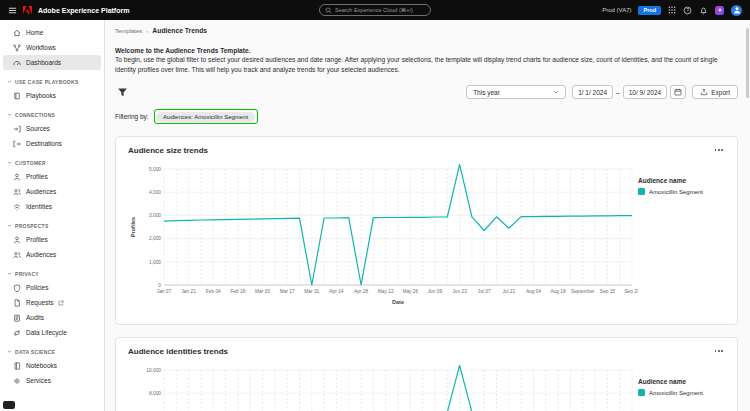 This screenshot has height=411, width=750. I want to click on help-icon: ?, so click(688, 10).